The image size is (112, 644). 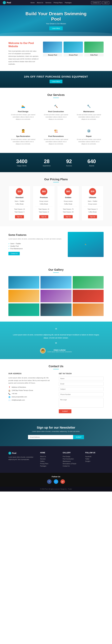 What do you see at coordinates (48, 2) in the screenshot?
I see `nav-services: Services` at bounding box center [48, 2].